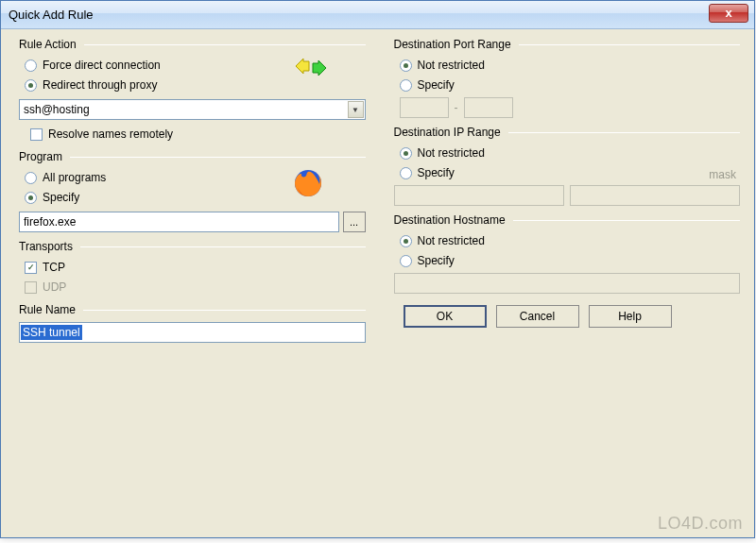  Describe the element at coordinates (456, 108) in the screenshot. I see `port-sep: -` at that location.